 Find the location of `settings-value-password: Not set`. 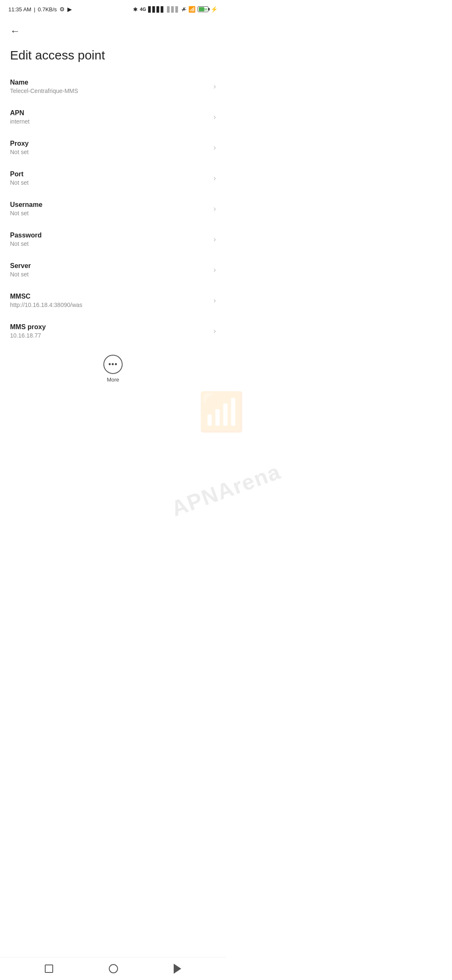

settings-value-password: Not set is located at coordinates (109, 244).